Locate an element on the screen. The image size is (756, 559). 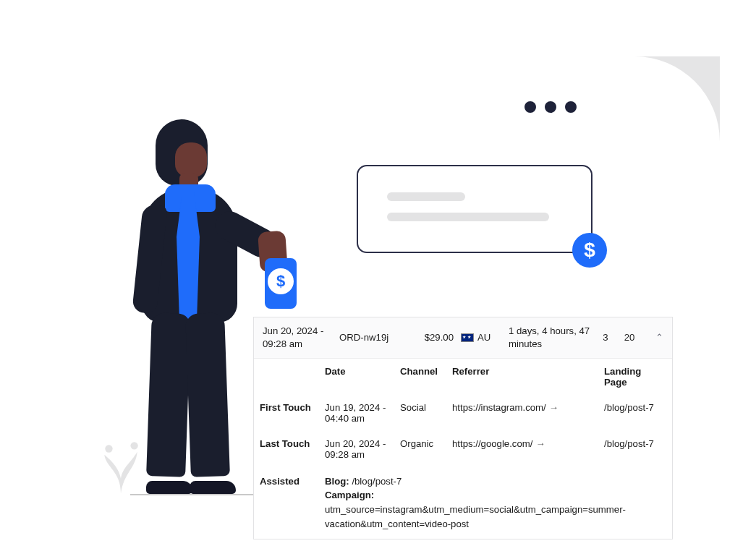
header-channel: Channel is located at coordinates (420, 377).